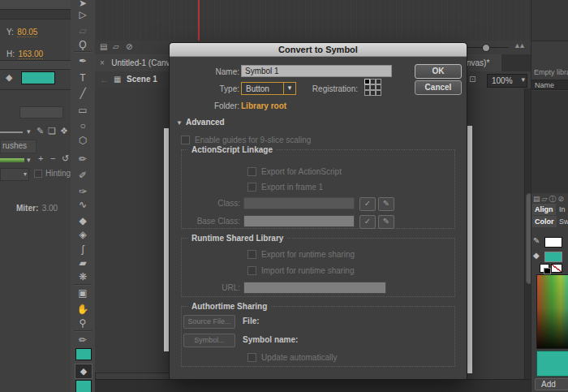 This screenshot has height=392, width=568. Describe the element at coordinates (544, 222) in the screenshot. I see `tab-color: Color` at that location.